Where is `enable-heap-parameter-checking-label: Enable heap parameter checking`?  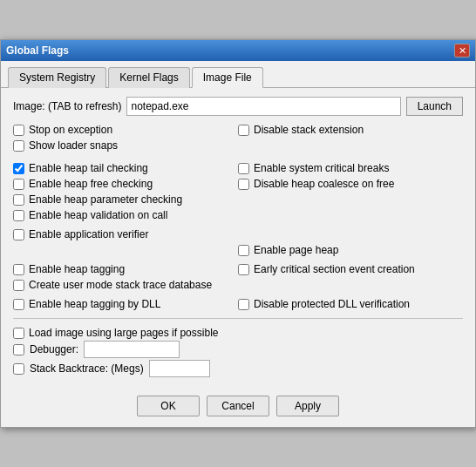 enable-heap-parameter-checking-label: Enable heap parameter checking is located at coordinates (105, 200).